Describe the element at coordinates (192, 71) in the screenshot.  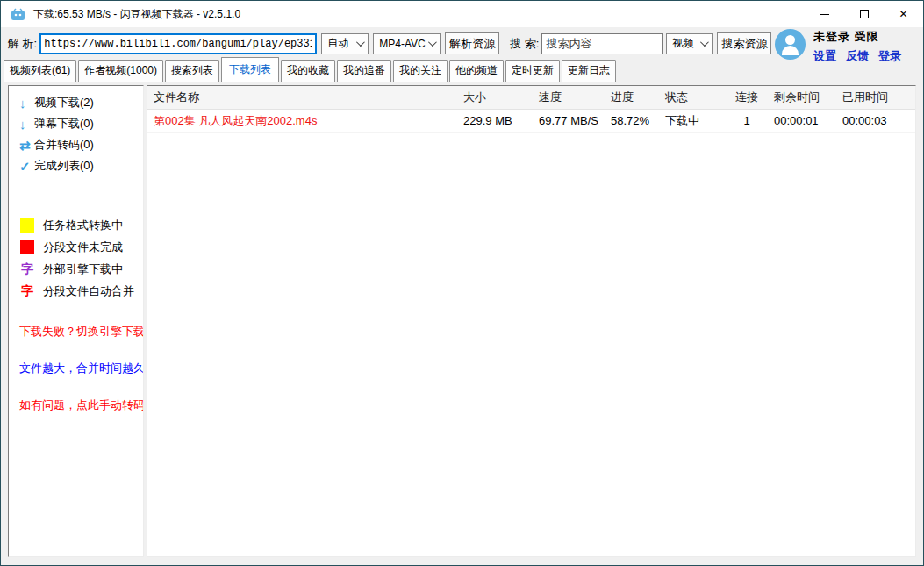
I see `tab-search-list: 搜索列表` at that location.